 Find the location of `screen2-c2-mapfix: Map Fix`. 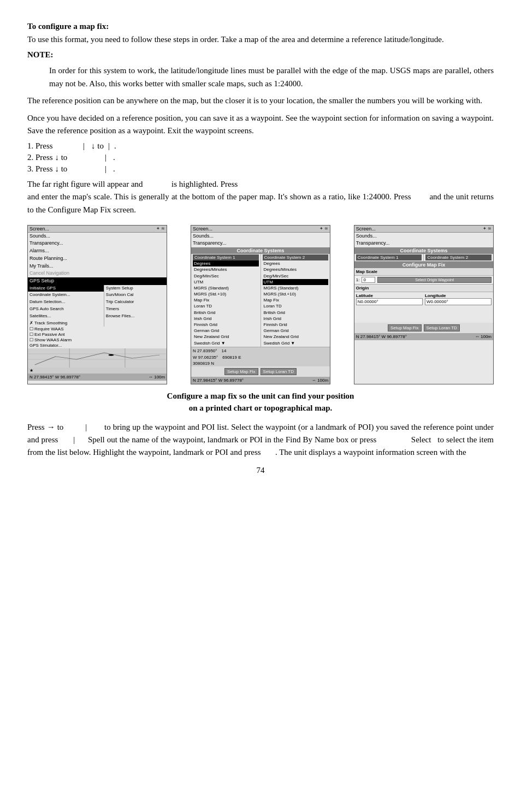

screen2-c2-mapfix: Map Fix is located at coordinates (296, 300).